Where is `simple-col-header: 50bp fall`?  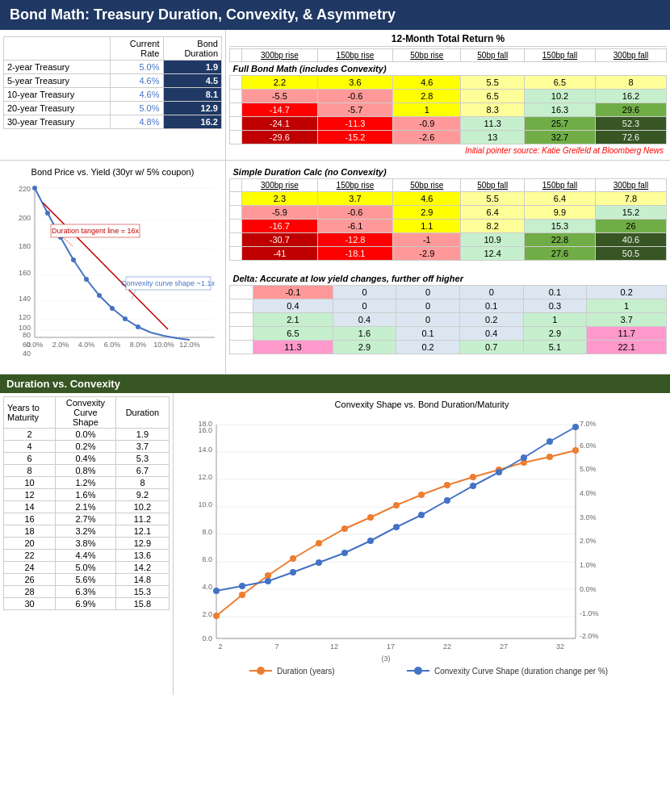 simple-col-header: 50bp fall is located at coordinates (492, 186).